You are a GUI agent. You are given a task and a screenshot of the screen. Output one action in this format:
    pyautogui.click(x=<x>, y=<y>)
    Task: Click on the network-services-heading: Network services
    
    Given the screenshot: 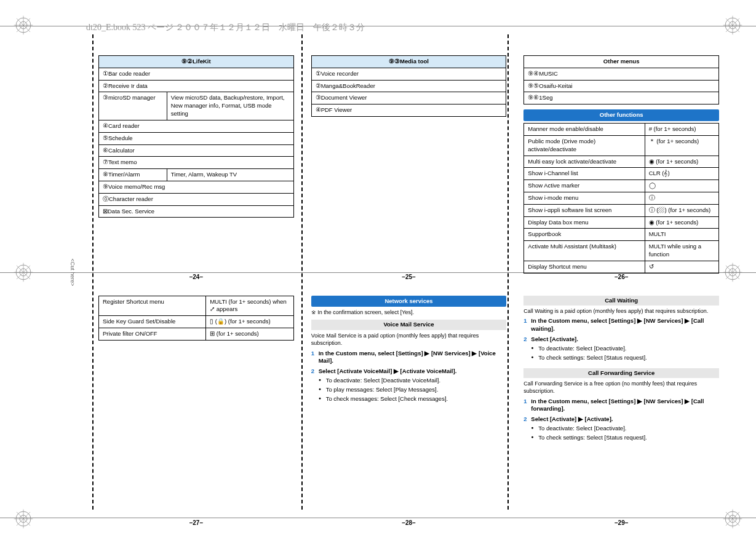 What is the action you would take?
    pyautogui.click(x=409, y=301)
    